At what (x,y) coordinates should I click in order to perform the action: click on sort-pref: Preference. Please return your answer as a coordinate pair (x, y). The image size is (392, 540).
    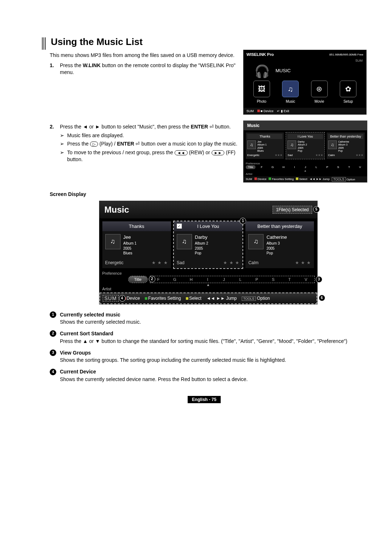
    Looking at the image, I should click on (305, 163).